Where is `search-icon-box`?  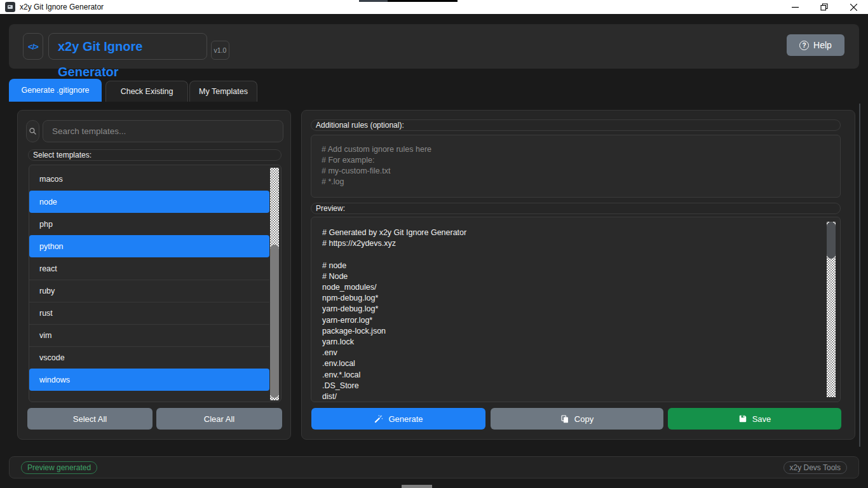 search-icon-box is located at coordinates (33, 131).